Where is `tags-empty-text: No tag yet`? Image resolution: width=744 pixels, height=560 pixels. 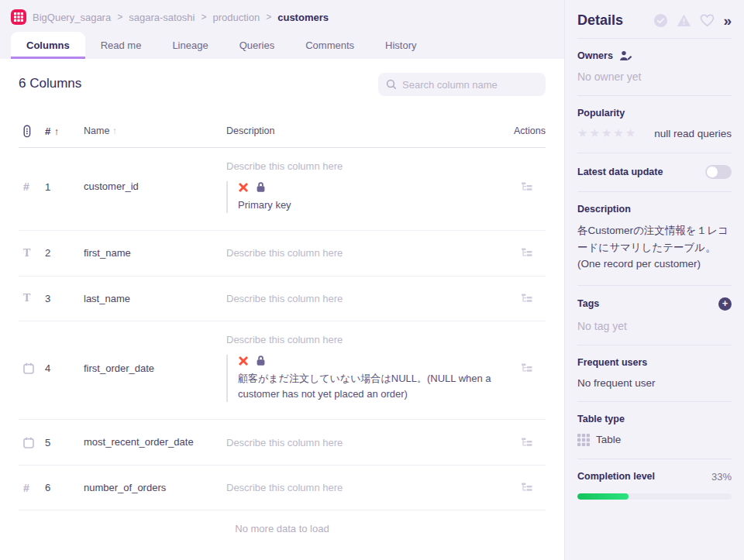 tags-empty-text: No tag yet is located at coordinates (654, 326).